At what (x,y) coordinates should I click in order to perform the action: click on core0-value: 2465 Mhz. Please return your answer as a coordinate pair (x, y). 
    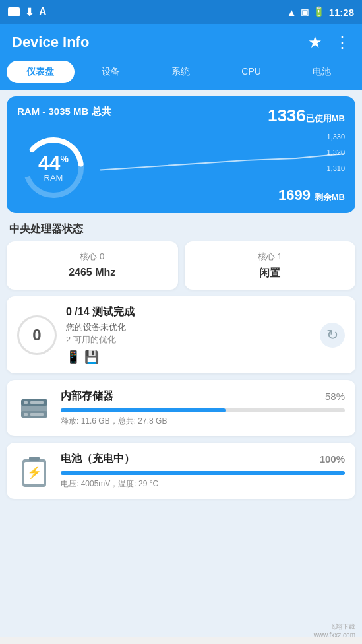
    Looking at the image, I should click on (92, 273).